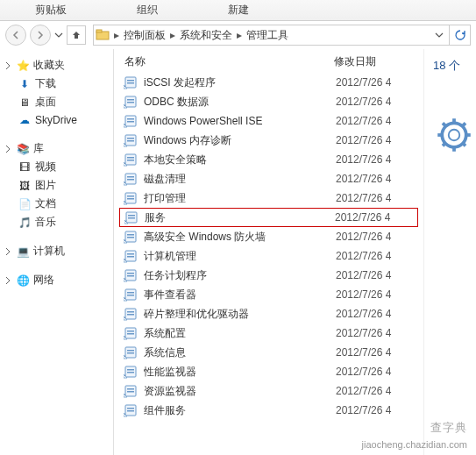 The height and width of the screenshot is (455, 476). I want to click on arrow-up-icon, so click(76, 35).